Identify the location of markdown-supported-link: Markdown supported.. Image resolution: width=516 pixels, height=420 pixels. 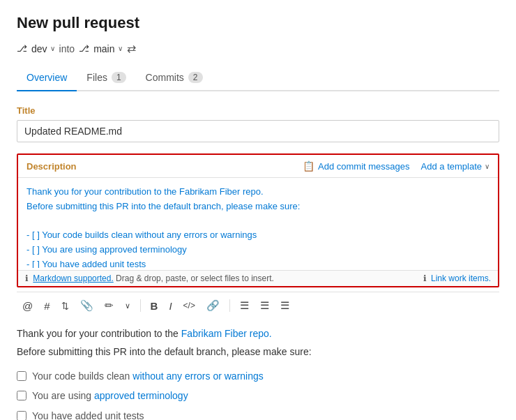
(73, 278).